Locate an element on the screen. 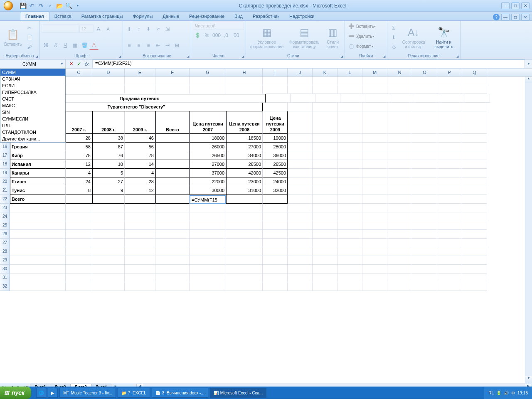 This screenshot has height=399, width=532. align-right-icon: ≡ is located at coordinates (148, 45).